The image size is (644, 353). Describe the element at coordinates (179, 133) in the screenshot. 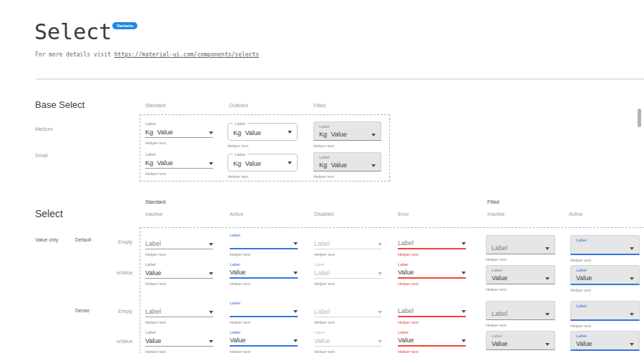

I see `select-standard-medium: LabelKg ValueHelper text` at that location.